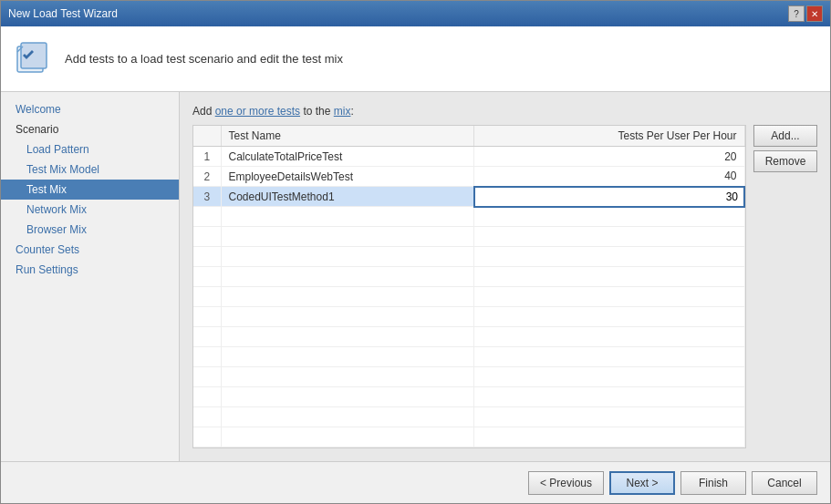 The height and width of the screenshot is (504, 831). What do you see at coordinates (89, 129) in the screenshot?
I see `sidebar-item-scenario: Scenario` at bounding box center [89, 129].